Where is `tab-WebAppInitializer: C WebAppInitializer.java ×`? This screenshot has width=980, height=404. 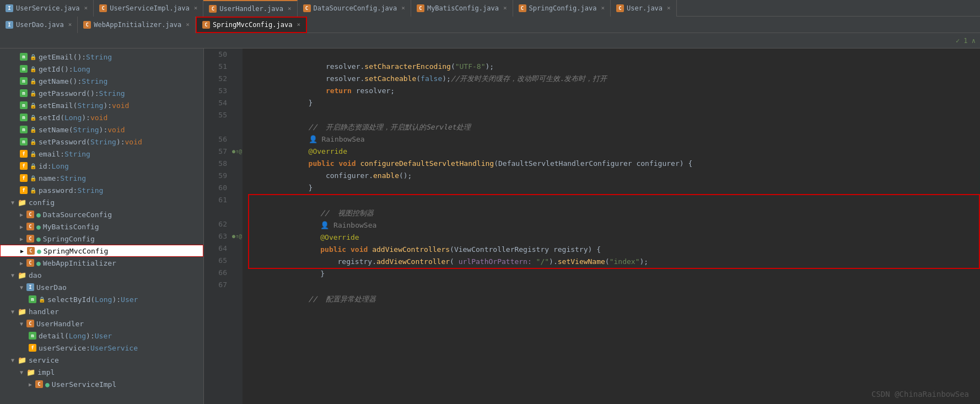
tab-WebAppInitializer: C WebAppInitializer.java × is located at coordinates (137, 25).